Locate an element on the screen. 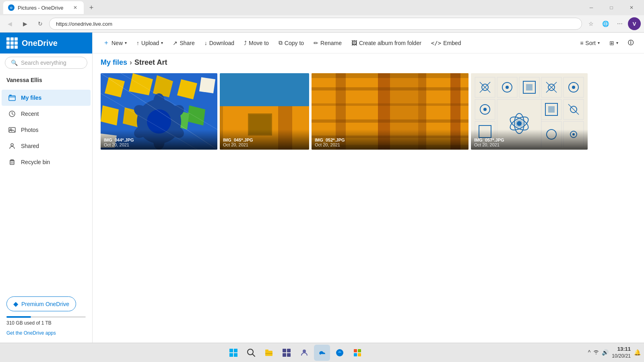 The width and height of the screenshot is (644, 362). date: 10/20/21 is located at coordinates (621, 356).